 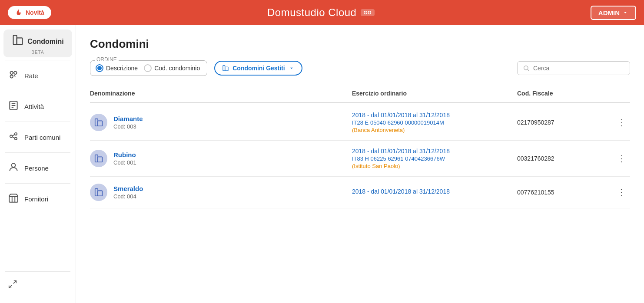 What do you see at coordinates (37, 168) in the screenshot?
I see `sidebar-item-label-persone: Persone` at bounding box center [37, 168].